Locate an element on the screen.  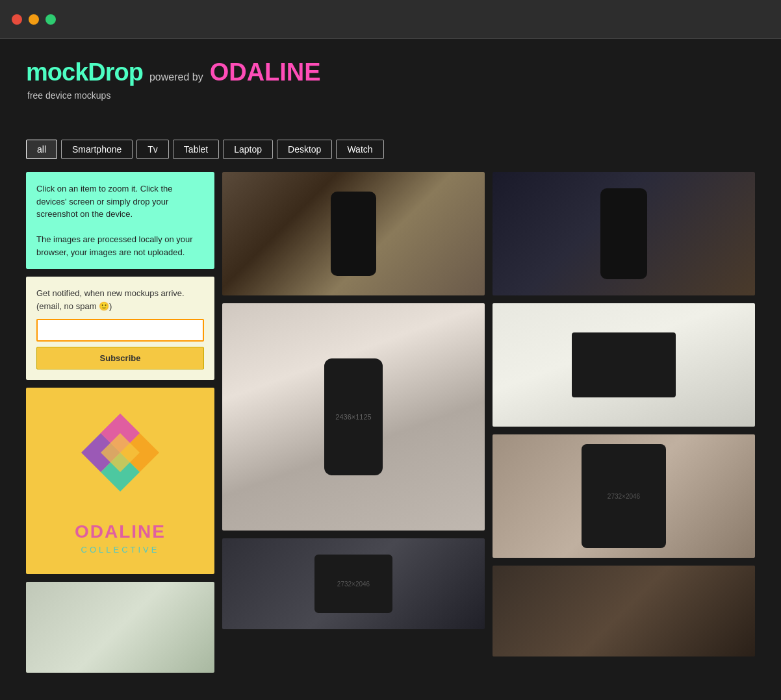
phone-laptop-mockup is located at coordinates (624, 611).